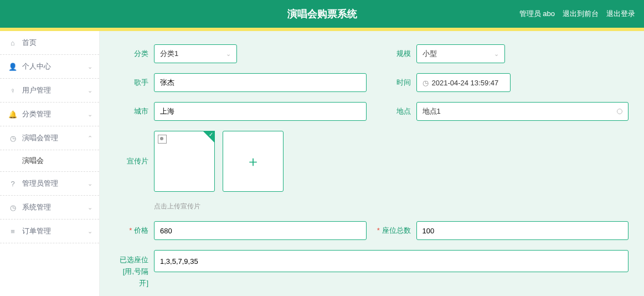 This screenshot has width=644, height=296. What do you see at coordinates (40, 183) in the screenshot?
I see `sidebar-item-label: 管理员管理` at bounding box center [40, 183].